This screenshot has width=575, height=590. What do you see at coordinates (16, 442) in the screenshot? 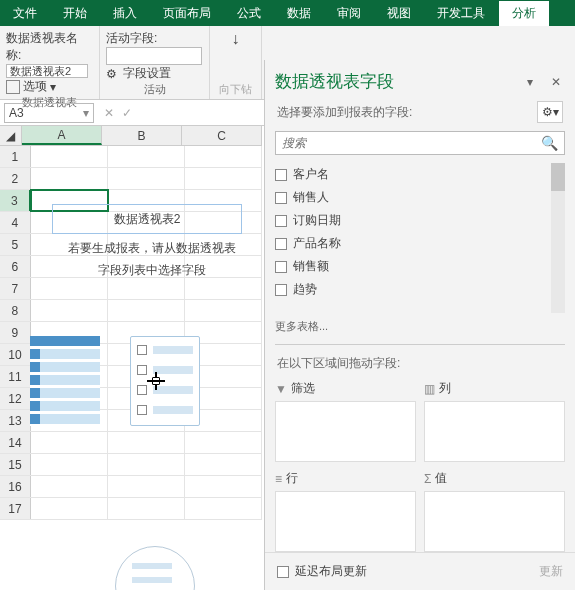
I see `row-header: 14` at bounding box center [16, 442].